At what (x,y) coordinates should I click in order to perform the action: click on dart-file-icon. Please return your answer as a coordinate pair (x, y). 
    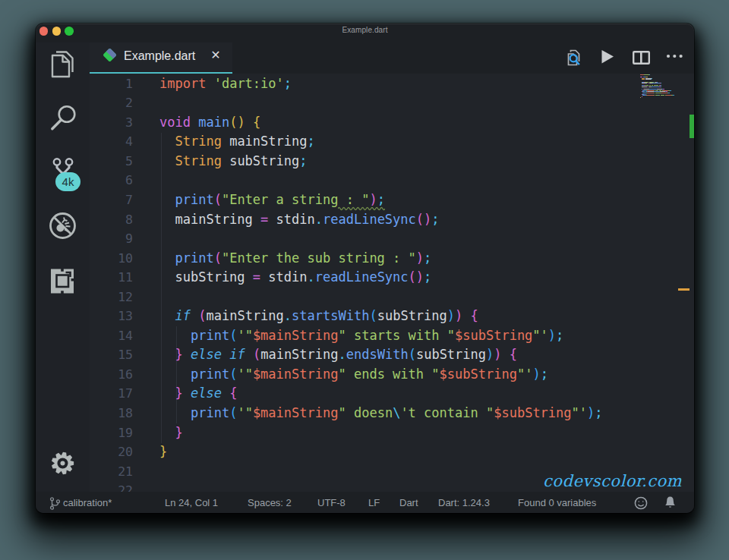
    Looking at the image, I should click on (109, 55).